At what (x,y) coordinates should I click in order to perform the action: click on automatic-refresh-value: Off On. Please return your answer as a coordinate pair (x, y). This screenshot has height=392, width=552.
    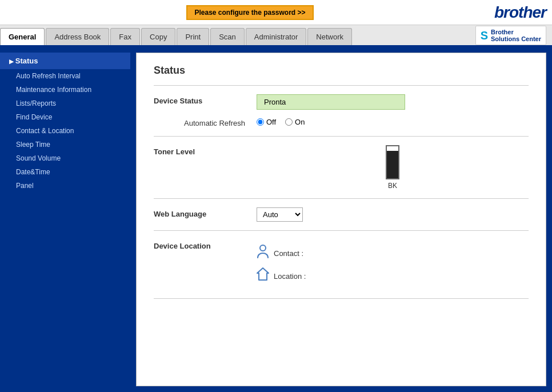
    Looking at the image, I should click on (393, 121).